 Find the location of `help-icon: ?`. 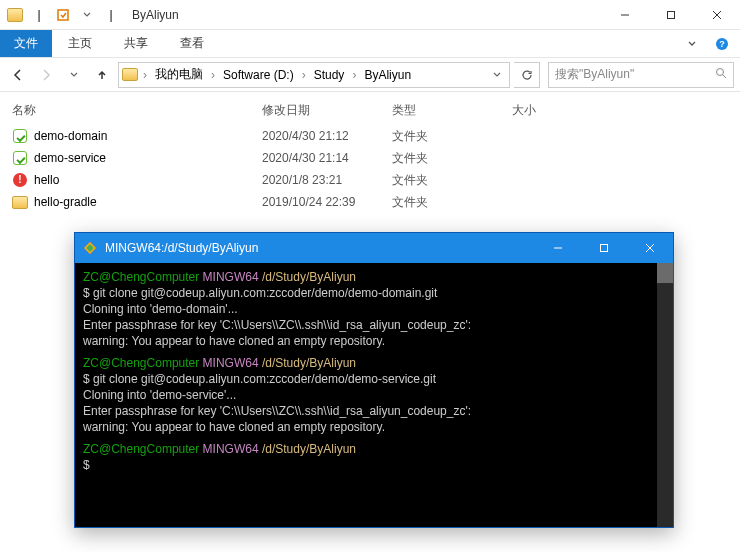

help-icon: ? is located at coordinates (722, 44).